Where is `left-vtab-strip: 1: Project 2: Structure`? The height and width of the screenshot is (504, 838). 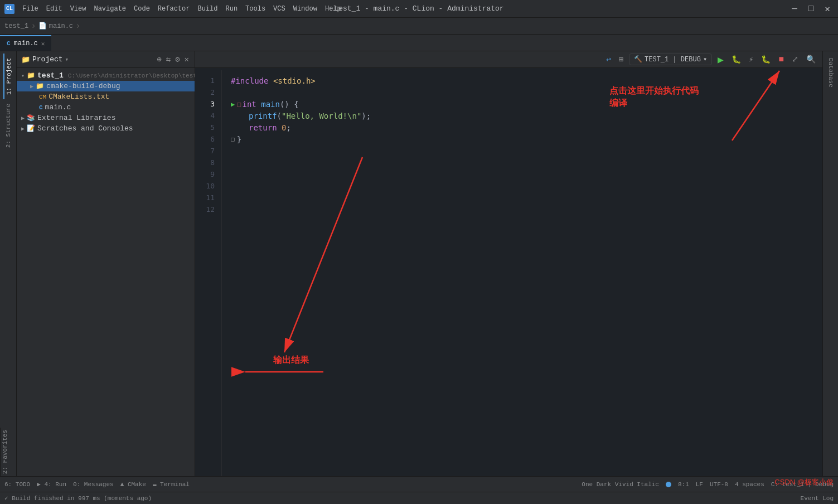
left-vtab-strip: 1: Project 2: Structure is located at coordinates (8, 272).